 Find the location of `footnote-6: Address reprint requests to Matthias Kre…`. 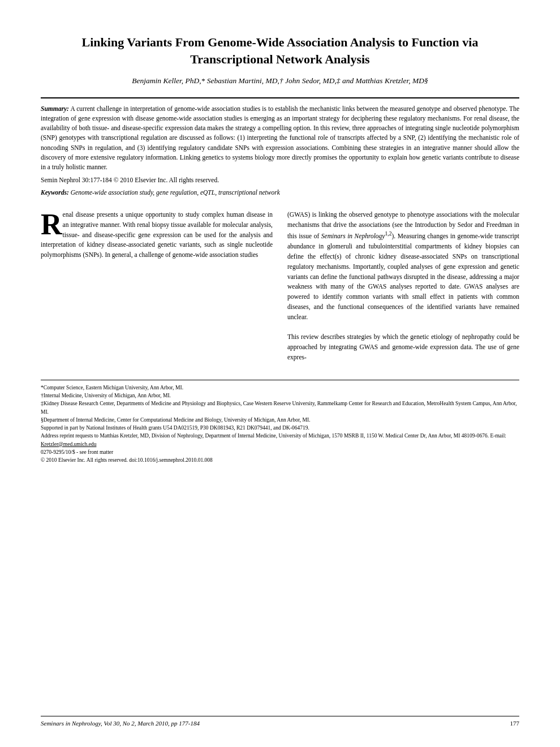

footnote-6: Address reprint requests to Matthias Kre… is located at coordinates (280, 440).